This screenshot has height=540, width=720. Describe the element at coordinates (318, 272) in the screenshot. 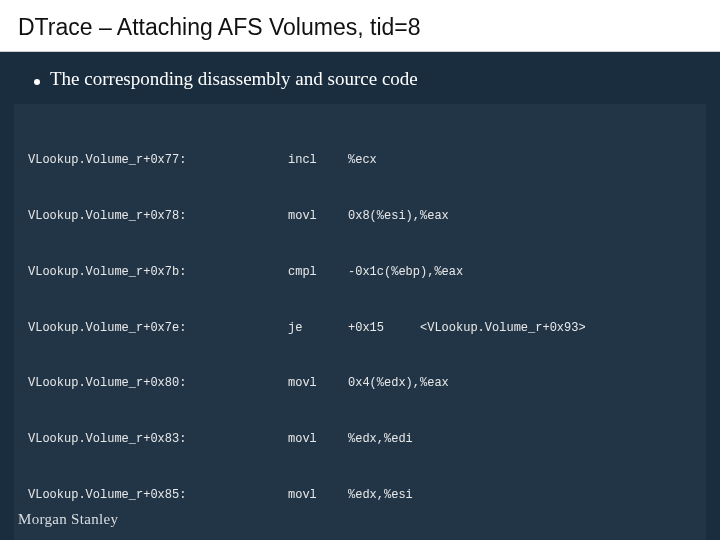

I see `asm-op: cmpl` at that location.